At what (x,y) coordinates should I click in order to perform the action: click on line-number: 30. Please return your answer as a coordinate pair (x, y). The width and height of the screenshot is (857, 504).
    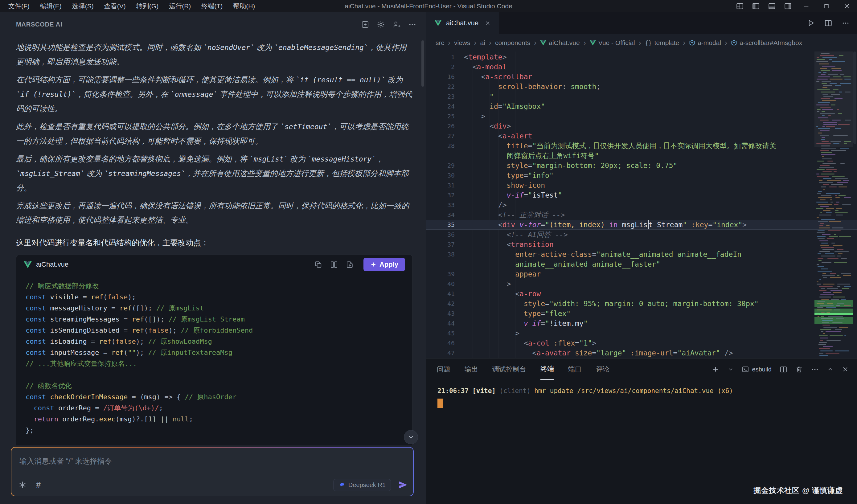
    Looking at the image, I should click on (445, 175).